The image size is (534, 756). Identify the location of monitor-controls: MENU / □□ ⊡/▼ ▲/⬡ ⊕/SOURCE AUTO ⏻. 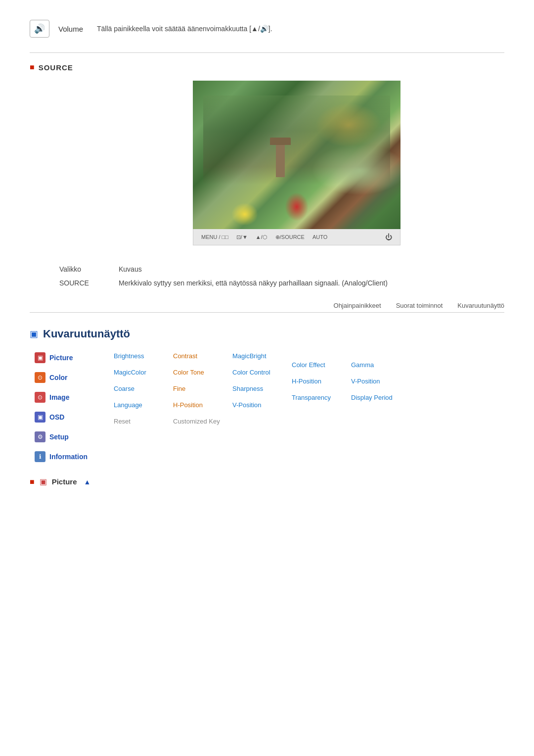
(297, 237).